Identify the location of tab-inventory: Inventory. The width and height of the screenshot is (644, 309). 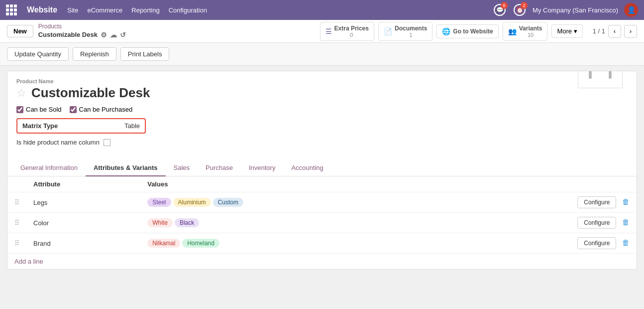
(262, 168).